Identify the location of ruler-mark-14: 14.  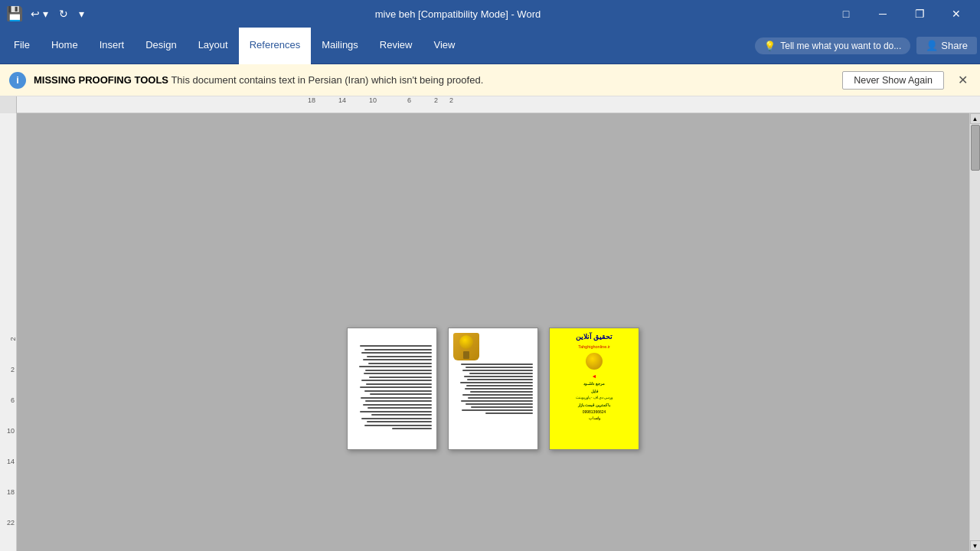
(342, 100).